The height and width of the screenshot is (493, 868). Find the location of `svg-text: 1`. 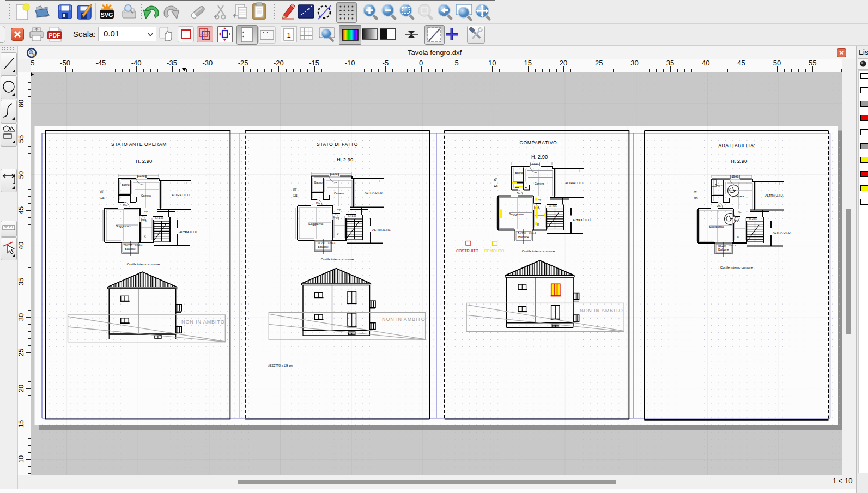

svg-text: 1 is located at coordinates (289, 35).